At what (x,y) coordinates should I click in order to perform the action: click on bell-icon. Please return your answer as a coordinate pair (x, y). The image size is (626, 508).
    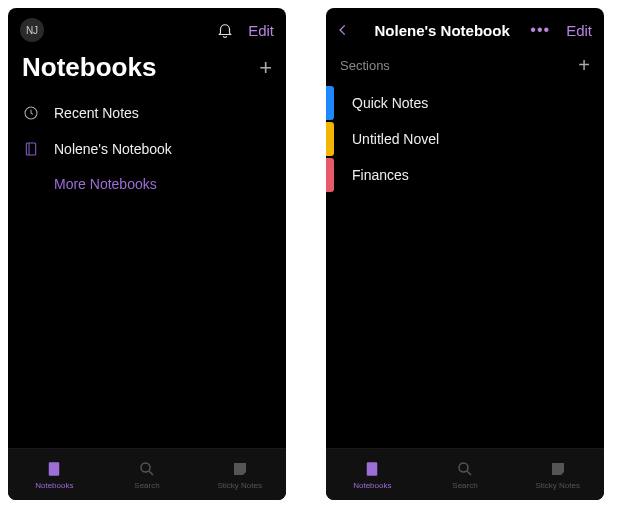
    Looking at the image, I should click on (225, 30).